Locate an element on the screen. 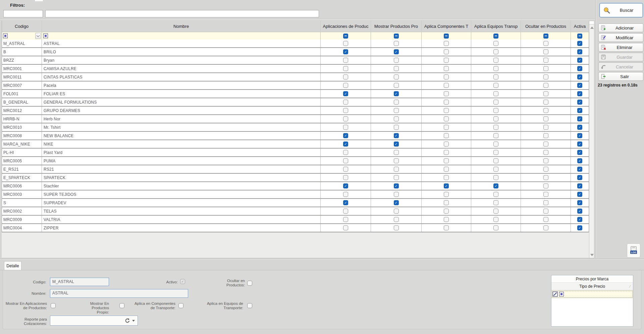 This screenshot has width=644, height=334. table-row: MRC0001CAMISA AZULRE✓ is located at coordinates (295, 69).